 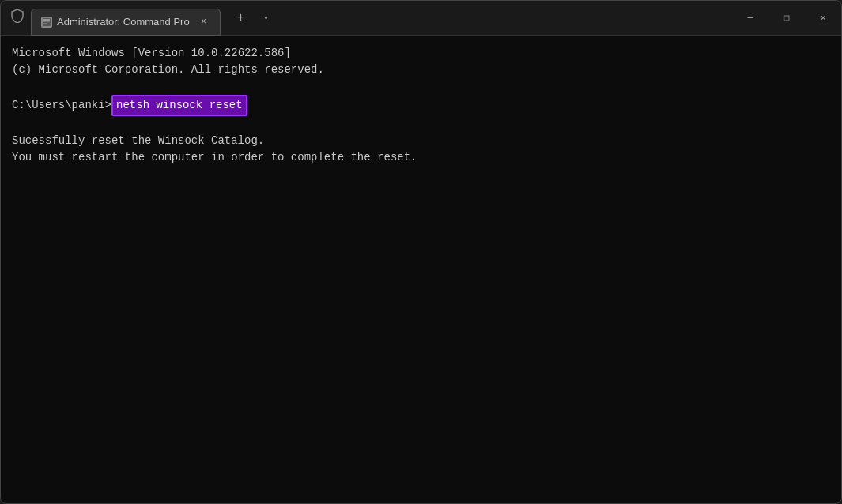 What do you see at coordinates (787, 18) in the screenshot?
I see `maximize-button: ❐` at bounding box center [787, 18].